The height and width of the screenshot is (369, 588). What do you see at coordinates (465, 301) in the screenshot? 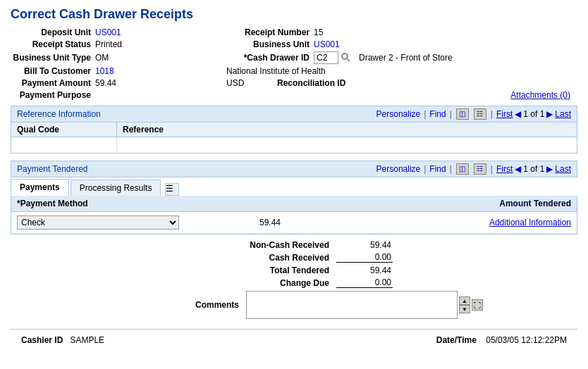
I see `scroll-up-btn: ▲` at bounding box center [465, 301].